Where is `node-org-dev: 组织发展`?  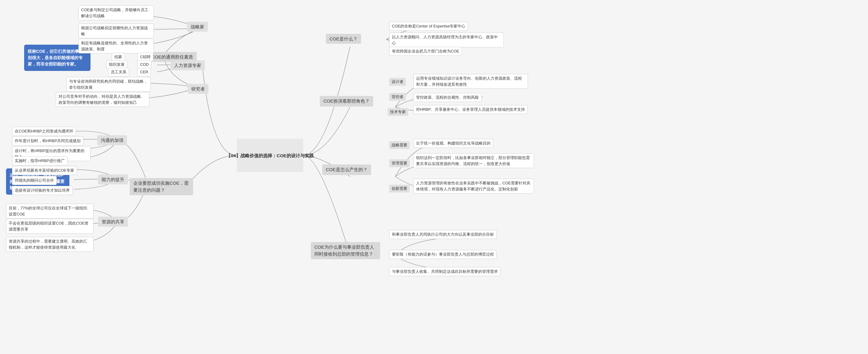
node-org-dev: 组织发展 is located at coordinates (117, 65).